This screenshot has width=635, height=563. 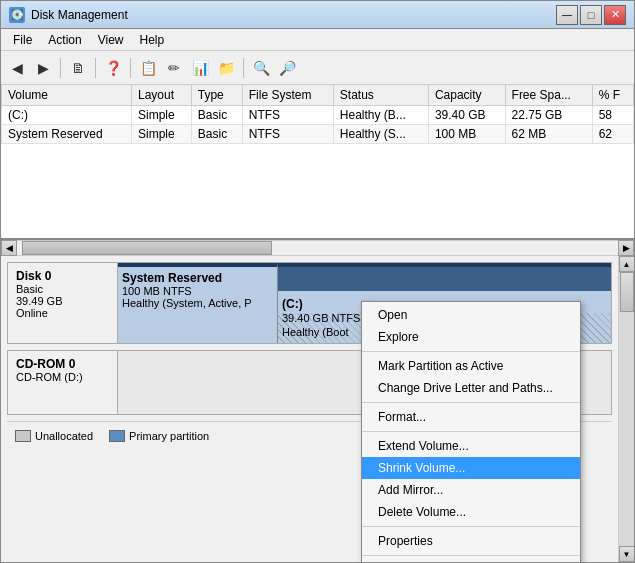 I want to click on ctx-item-extend-volume---: Extend Volume..., so click(x=471, y=446).